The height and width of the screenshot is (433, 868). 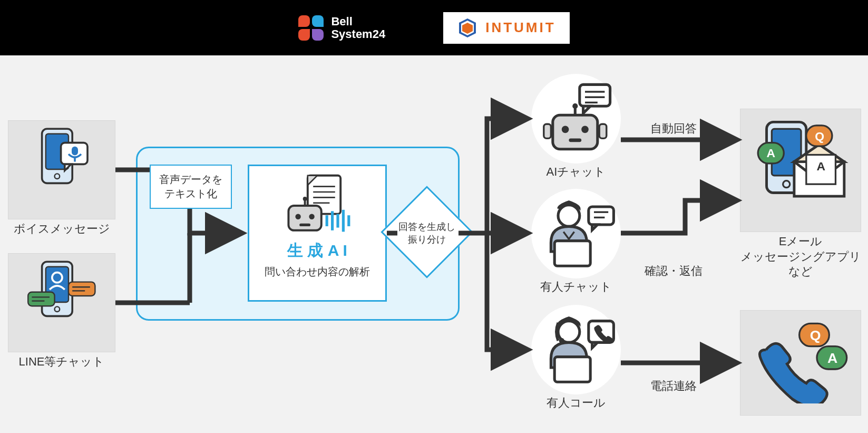 What do you see at coordinates (801, 161) in the screenshot?
I see `email-messaging-icon: A Q A` at bounding box center [801, 161].